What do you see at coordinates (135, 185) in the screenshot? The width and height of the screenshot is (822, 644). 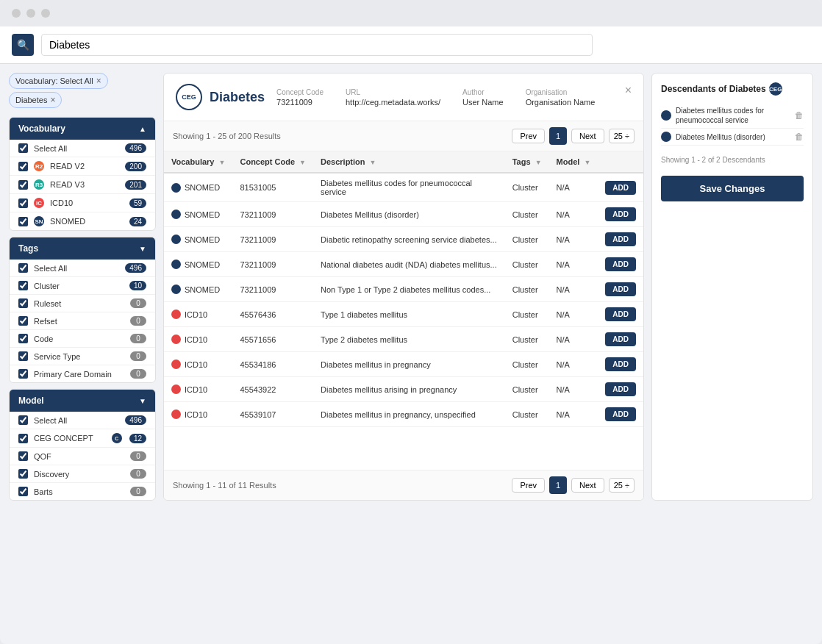 I see `vocab-badge-r3: 201` at bounding box center [135, 185].